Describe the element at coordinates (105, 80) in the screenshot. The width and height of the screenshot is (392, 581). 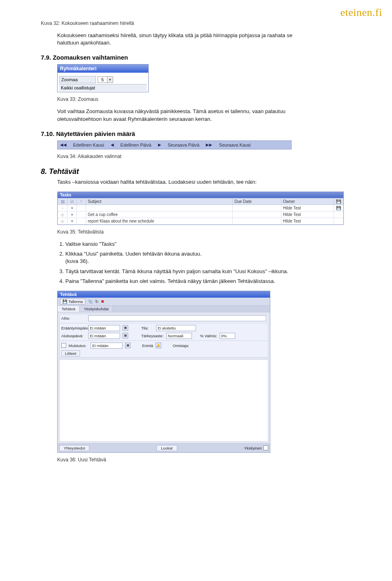
I see `zoom-stepper: 5 ▼` at that location.